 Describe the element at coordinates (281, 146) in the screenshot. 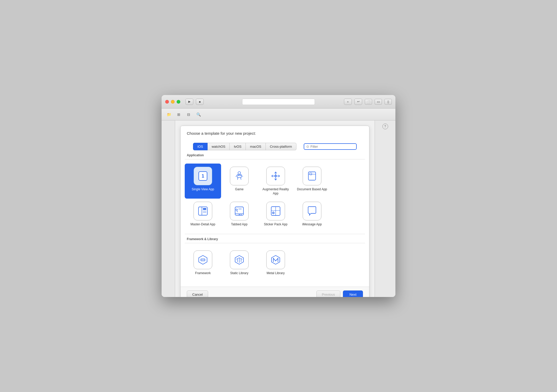

I see `tab-cross-platform: Cross-platform` at that location.